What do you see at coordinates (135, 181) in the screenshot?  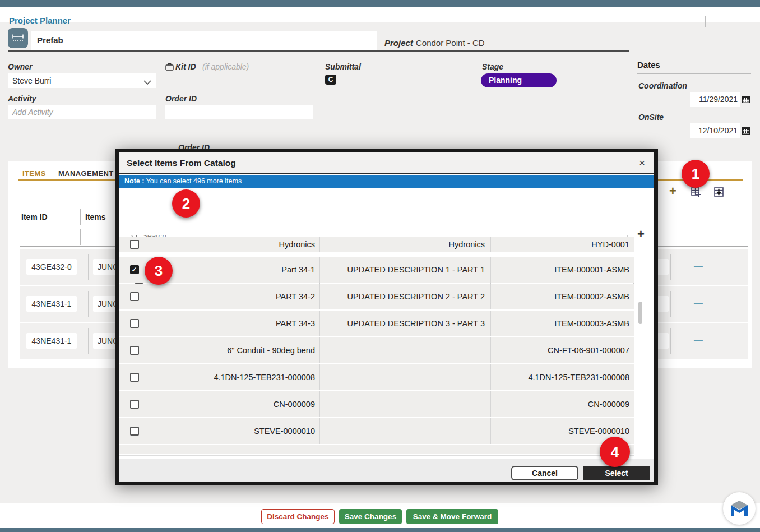 I see `note-prefix: Note :` at bounding box center [135, 181].